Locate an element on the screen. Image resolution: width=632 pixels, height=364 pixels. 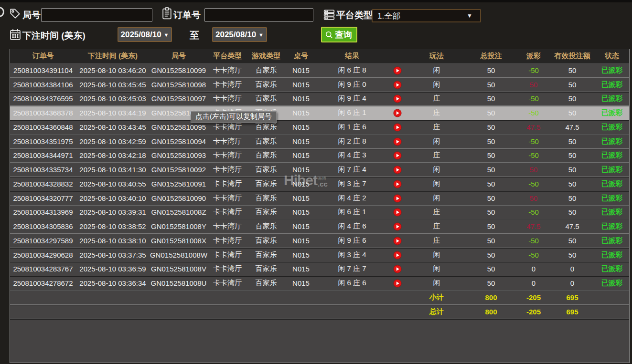
date-to-picker: 2025/08/10 ▼ is located at coordinates (240, 34).